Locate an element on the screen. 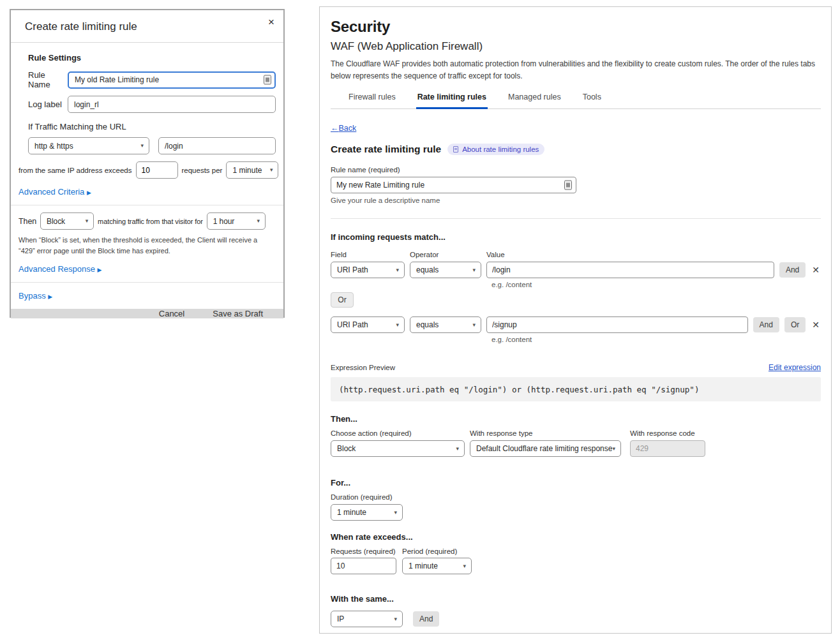 This screenshot has height=640, width=840. period-label: Period (required) is located at coordinates (430, 551).